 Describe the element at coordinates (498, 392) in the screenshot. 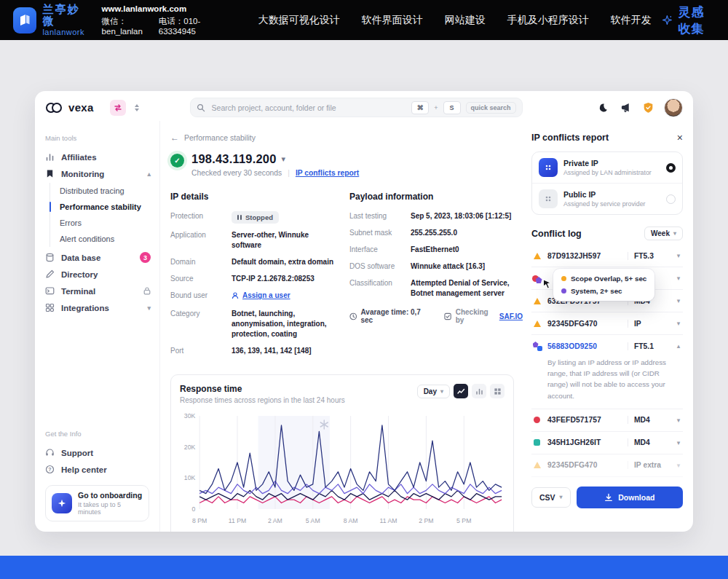

I see `grid-icon` at that location.